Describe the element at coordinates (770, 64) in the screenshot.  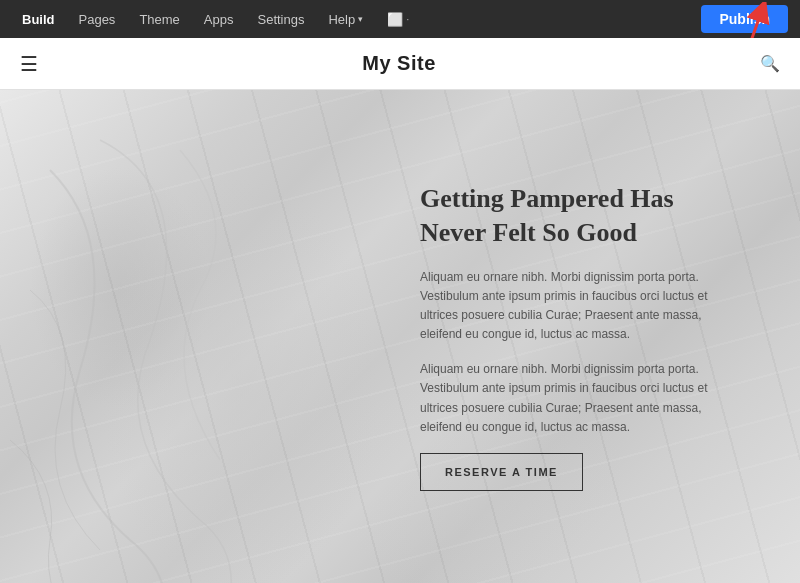
I see `search-icon: 🔍` at that location.